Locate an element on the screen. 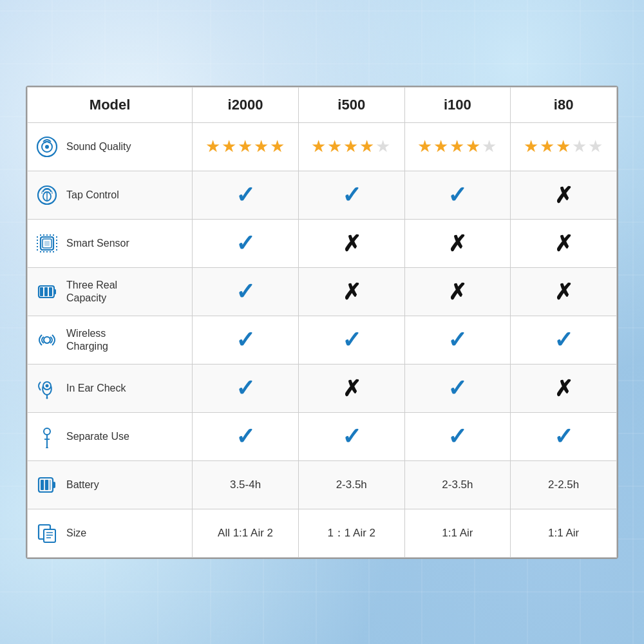  i500-cell-3: ✗ is located at coordinates (352, 291).